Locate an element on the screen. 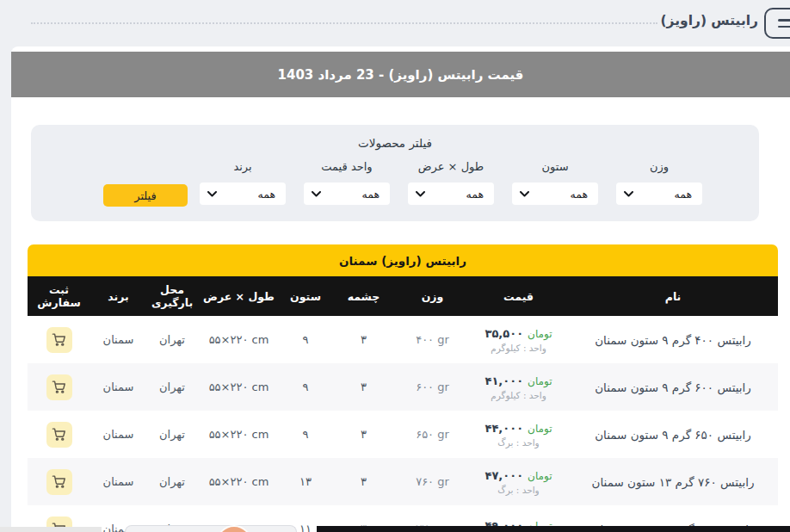 This screenshot has width=790, height=532. price-banner: قیمت رابیتس (راویز) - 23 مرداد 1403 is located at coordinates (401, 74).